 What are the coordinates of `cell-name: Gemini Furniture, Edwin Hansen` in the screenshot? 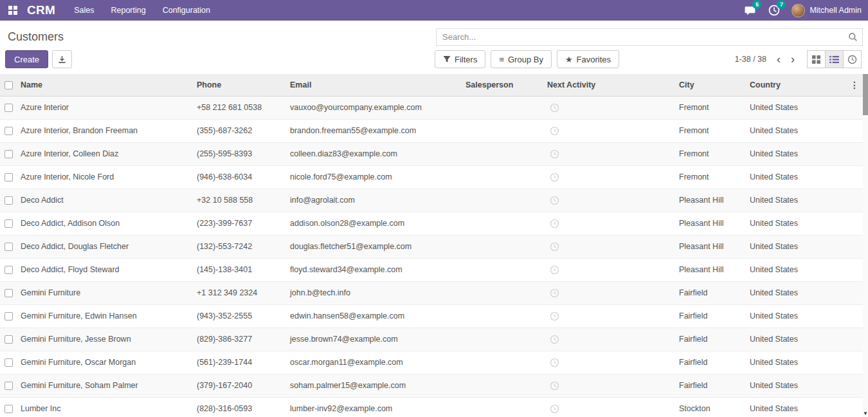 It's located at (105, 316).